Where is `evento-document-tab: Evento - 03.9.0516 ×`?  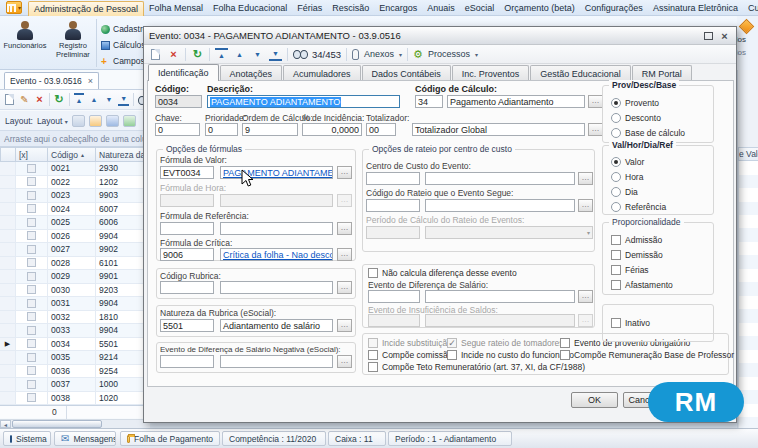 evento-document-tab: Evento - 03.9.0516 × is located at coordinates (52, 80).